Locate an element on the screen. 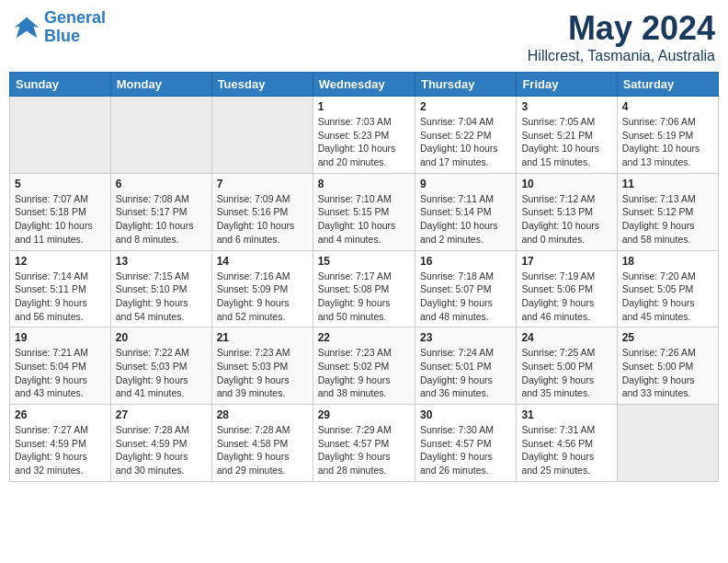 The height and width of the screenshot is (563, 728). day-info: Sunrise: 7:15 AM Sunset: 5:10 PM Dayligh… is located at coordinates (162, 296).